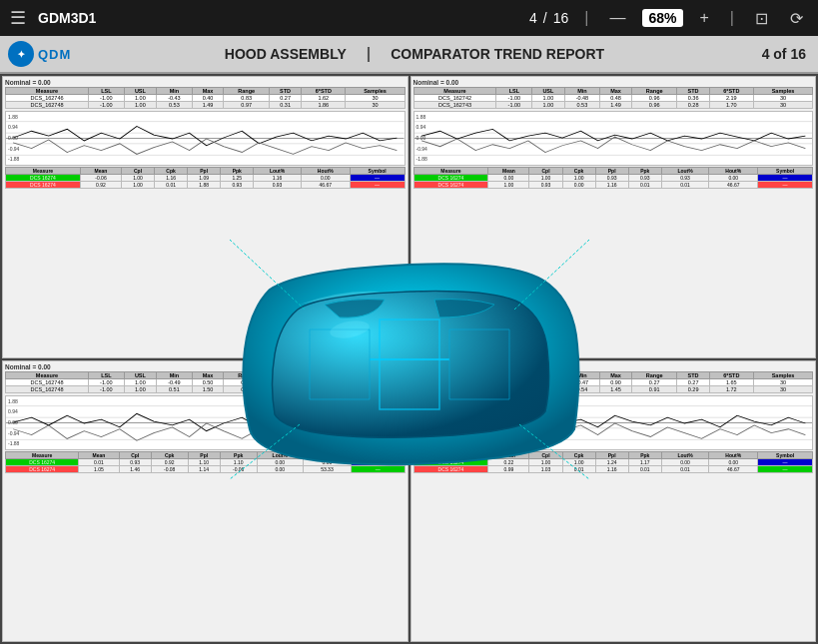 The height and width of the screenshot is (644, 818). What do you see at coordinates (613, 138) in the screenshot?
I see `panel-tr-chart: 1.88 0.94 0.00 -0.94 -1.88` at bounding box center [613, 138].